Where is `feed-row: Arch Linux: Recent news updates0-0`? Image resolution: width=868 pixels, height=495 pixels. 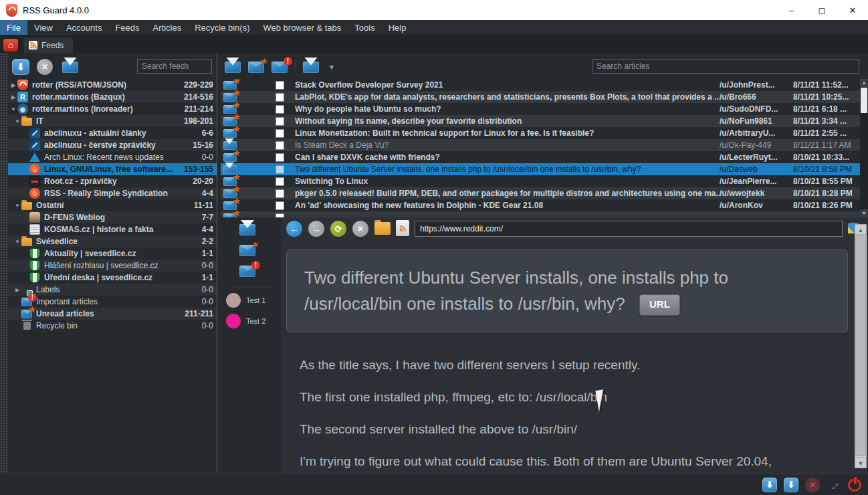
feed-row: Arch Linux: Recent news updates0-0 is located at coordinates (112, 157).